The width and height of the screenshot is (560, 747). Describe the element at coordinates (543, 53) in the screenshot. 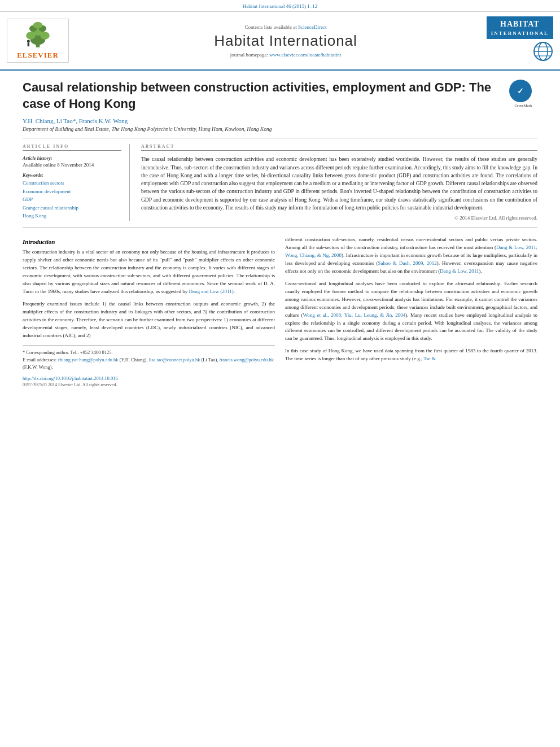

I see `habitat-globe-icon` at that location.